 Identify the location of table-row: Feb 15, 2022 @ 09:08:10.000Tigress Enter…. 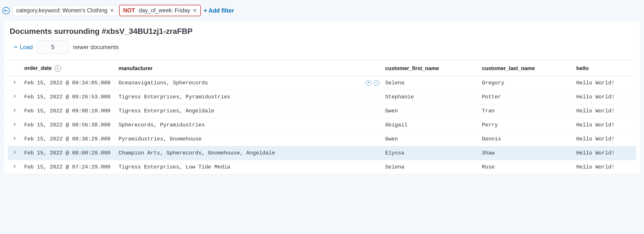
(322, 111).